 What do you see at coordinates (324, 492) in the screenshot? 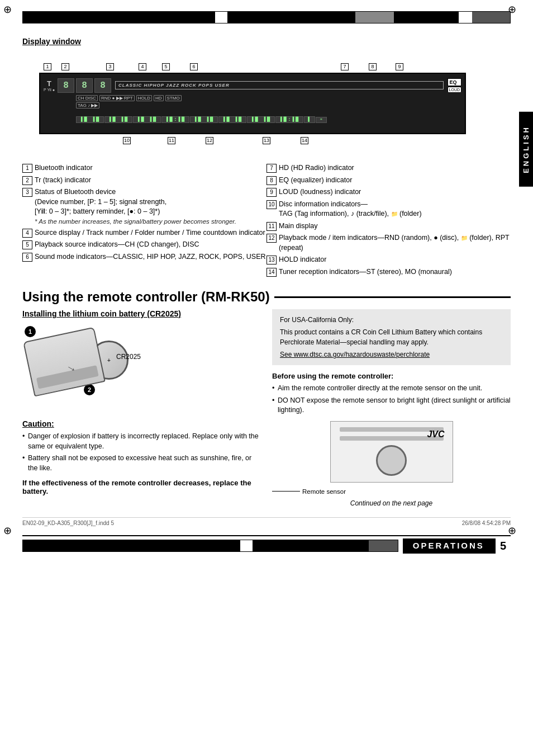
I see `remote-sensor-label: Remote sensor` at bounding box center [324, 492].